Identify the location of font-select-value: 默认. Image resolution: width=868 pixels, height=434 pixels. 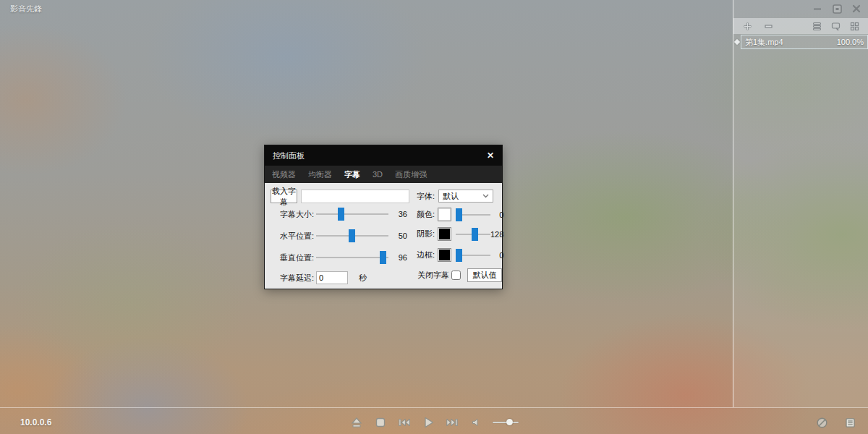
(451, 197).